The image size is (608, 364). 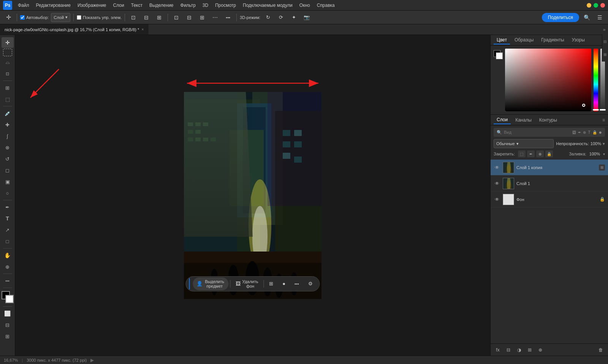 I want to click on move-tool-icon: ✛, so click(x=8, y=17).